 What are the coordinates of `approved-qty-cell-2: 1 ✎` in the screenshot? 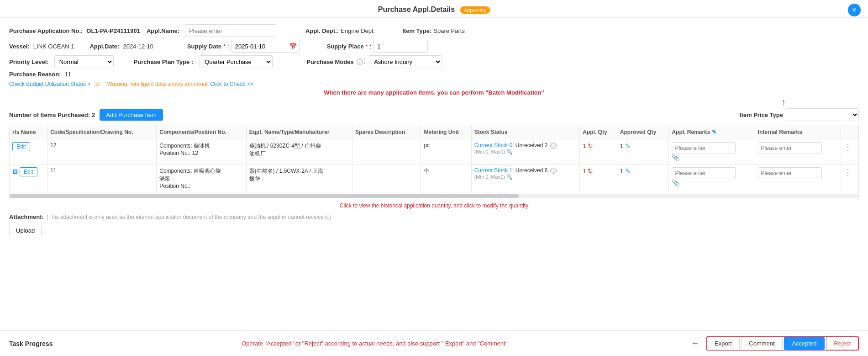 It's located at (643, 178).